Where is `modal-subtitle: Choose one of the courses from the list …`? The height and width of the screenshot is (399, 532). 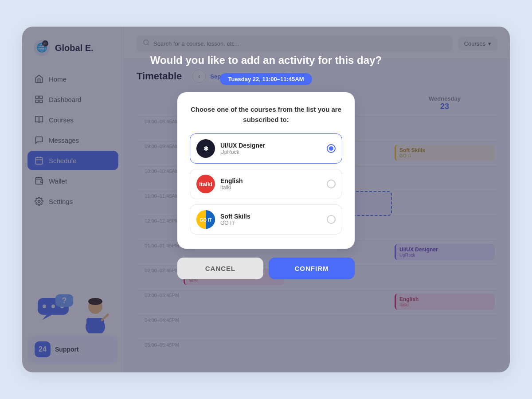 modal-subtitle: Choose one of the courses from the list … is located at coordinates (266, 114).